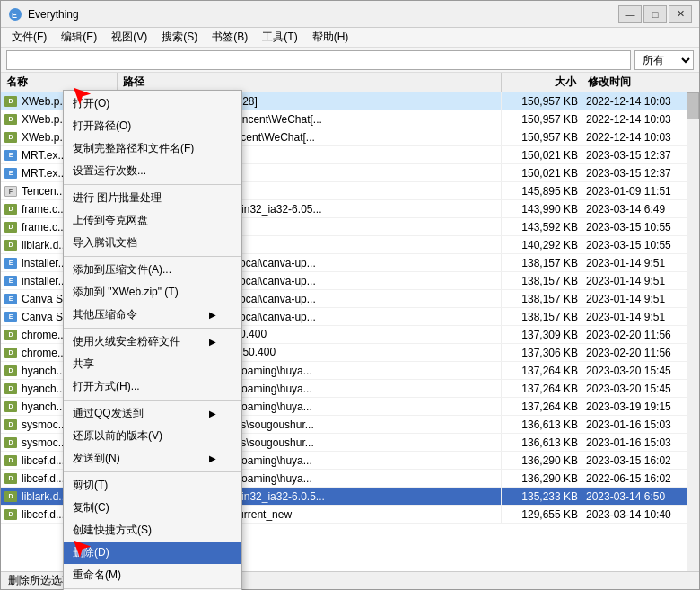 The image size is (700, 590). I want to click on scrollbar-thumb, so click(693, 106).